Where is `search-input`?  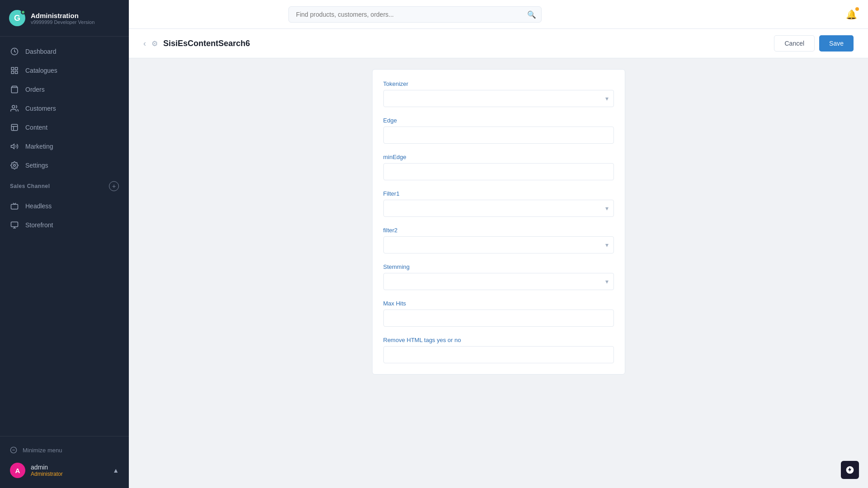 search-input is located at coordinates (415, 14).